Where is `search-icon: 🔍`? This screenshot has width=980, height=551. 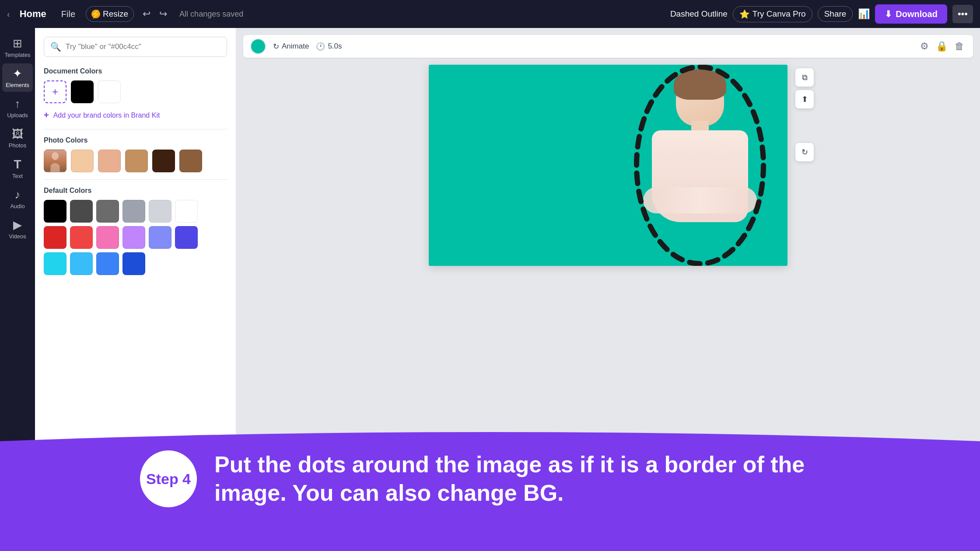
search-icon: 🔍 is located at coordinates (56, 47).